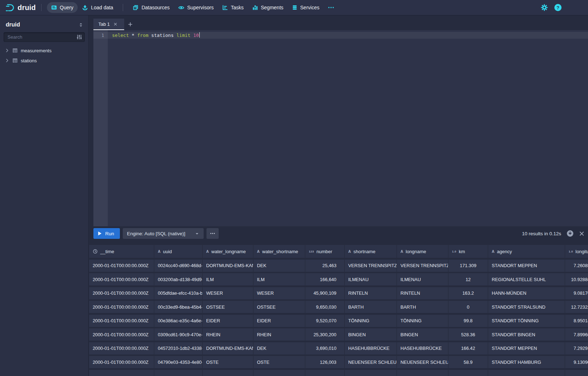  What do you see at coordinates (325, 348) in the screenshot?
I see `table-cell: 3,690,010` at bounding box center [325, 348].